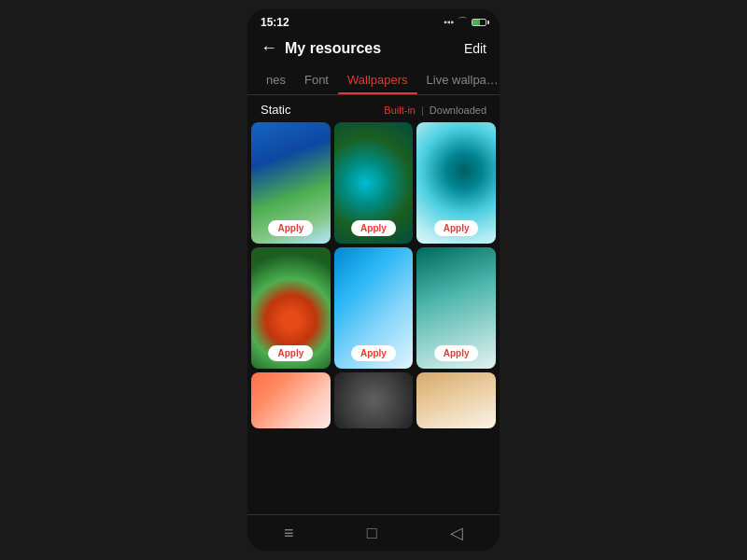 The width and height of the screenshot is (747, 560). I want to click on status-bar: 15:12 ▪▪▪ ⌒, so click(374, 21).